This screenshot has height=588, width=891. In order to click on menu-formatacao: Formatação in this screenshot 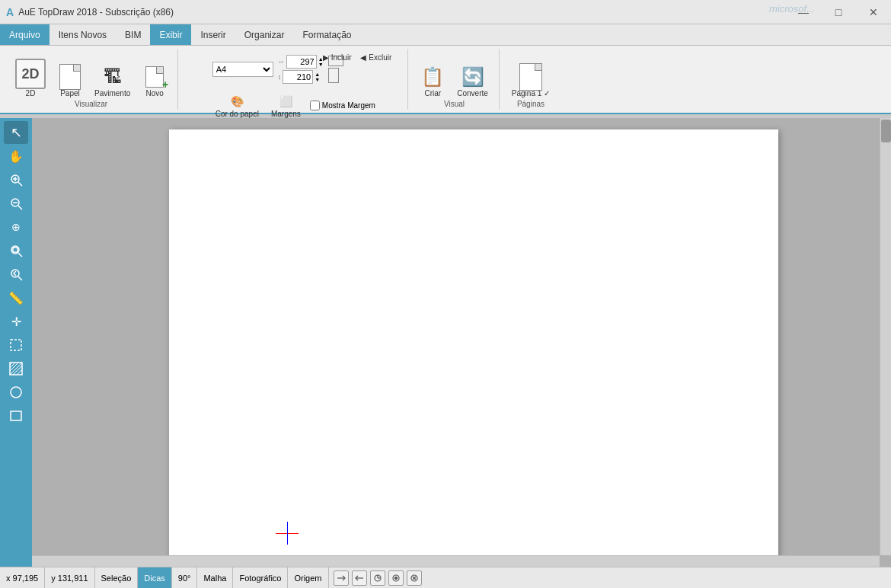, I will do `click(327, 35)`.